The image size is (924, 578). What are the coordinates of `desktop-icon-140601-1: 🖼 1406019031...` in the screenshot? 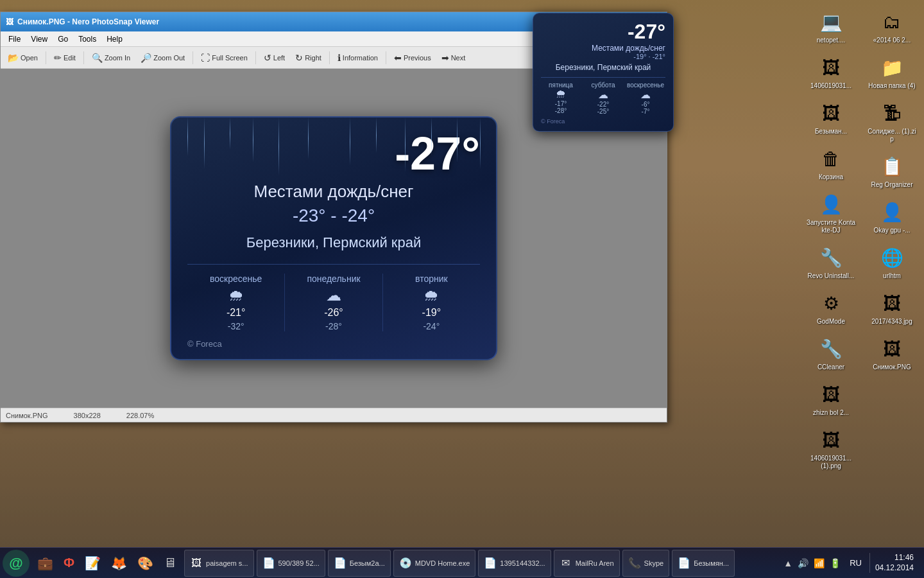 It's located at (832, 72).